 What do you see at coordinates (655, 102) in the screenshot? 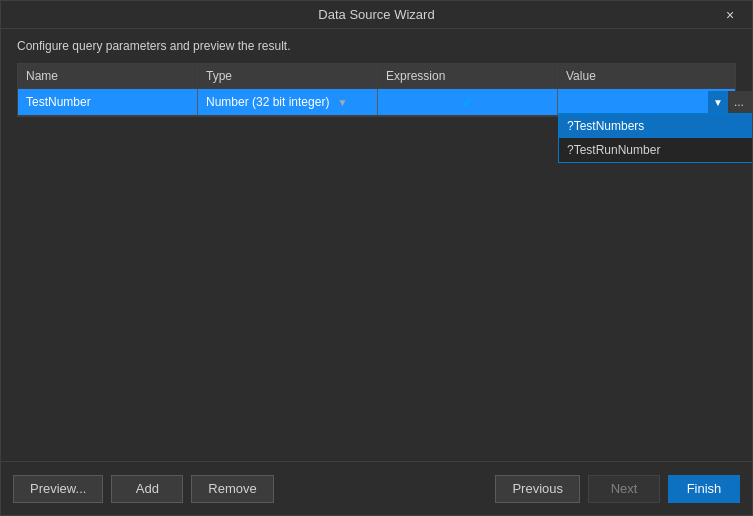
I see `value-wrapper: ▼ ... + ?TestNumbers ?TestRunNumber` at bounding box center [655, 102].